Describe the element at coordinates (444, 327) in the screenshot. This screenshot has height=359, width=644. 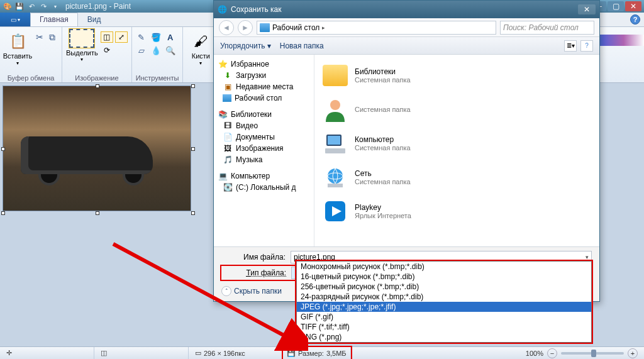
I see `filetype-option: TIFF (*.tif;*.tiff)` at that location.